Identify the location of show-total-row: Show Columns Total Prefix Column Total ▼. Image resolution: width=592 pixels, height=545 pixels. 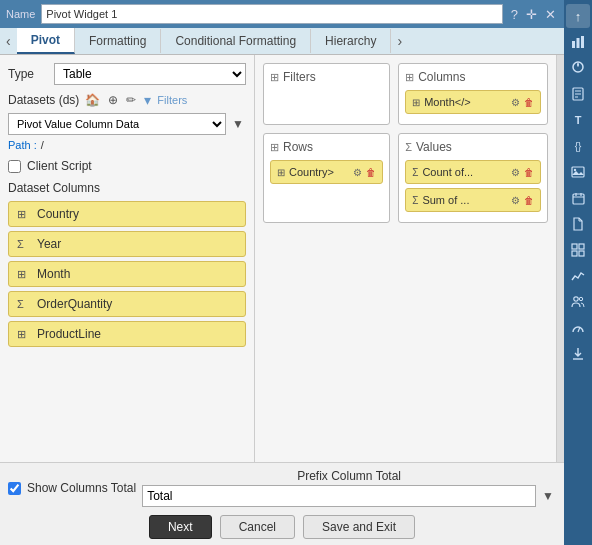
(282, 488).